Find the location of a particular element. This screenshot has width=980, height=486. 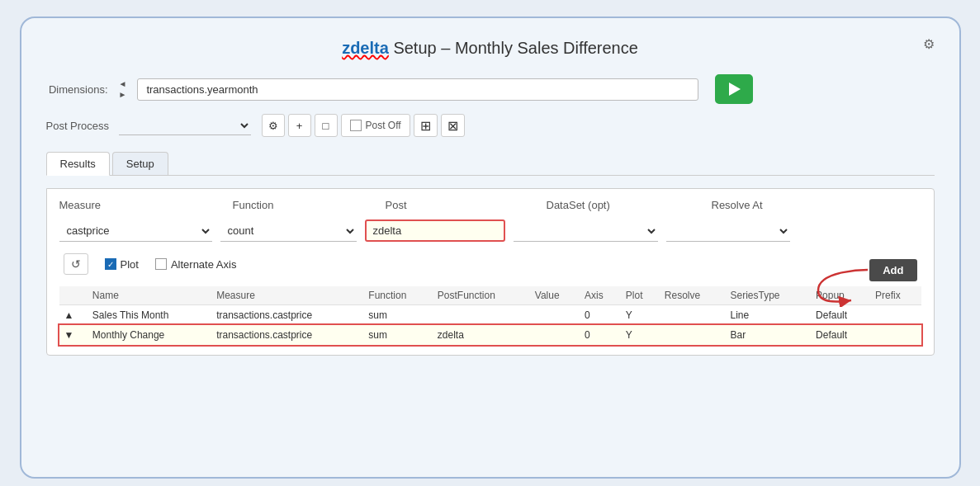

add-button: Add is located at coordinates (893, 271).